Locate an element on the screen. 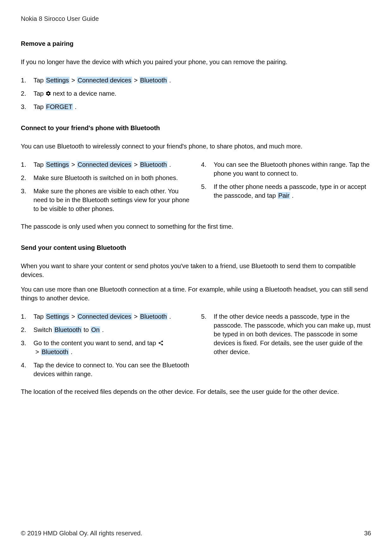 The image size is (392, 554). step-text: If the other device needs a passcode, ty… is located at coordinates (292, 334).